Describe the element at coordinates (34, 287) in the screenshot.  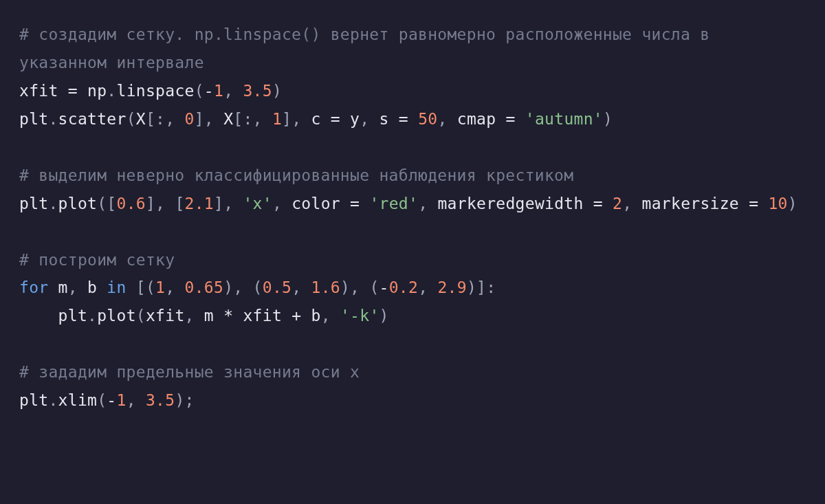
I see `code-token: for` at that location.